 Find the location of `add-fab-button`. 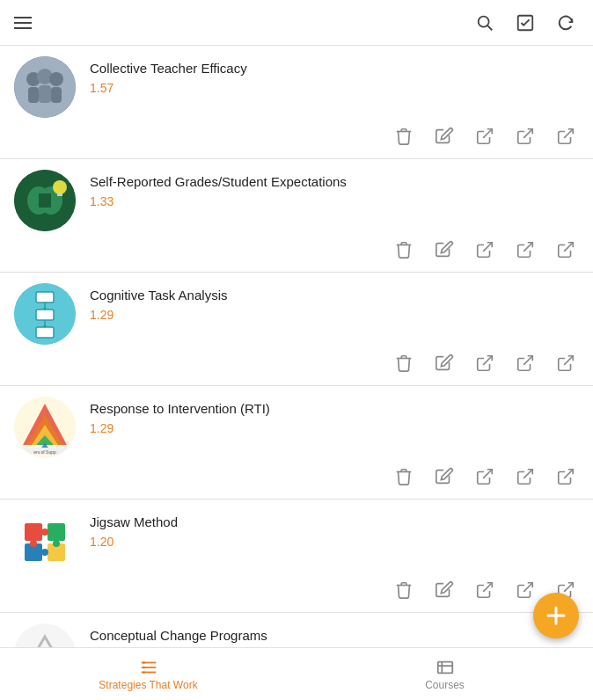

add-fab-button is located at coordinates (556, 616).